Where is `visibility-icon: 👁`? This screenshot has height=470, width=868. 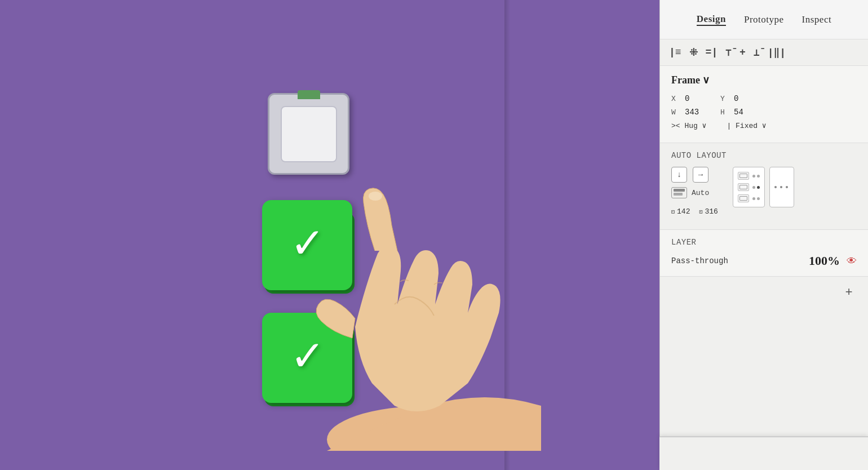
visibility-icon: 👁 is located at coordinates (852, 261).